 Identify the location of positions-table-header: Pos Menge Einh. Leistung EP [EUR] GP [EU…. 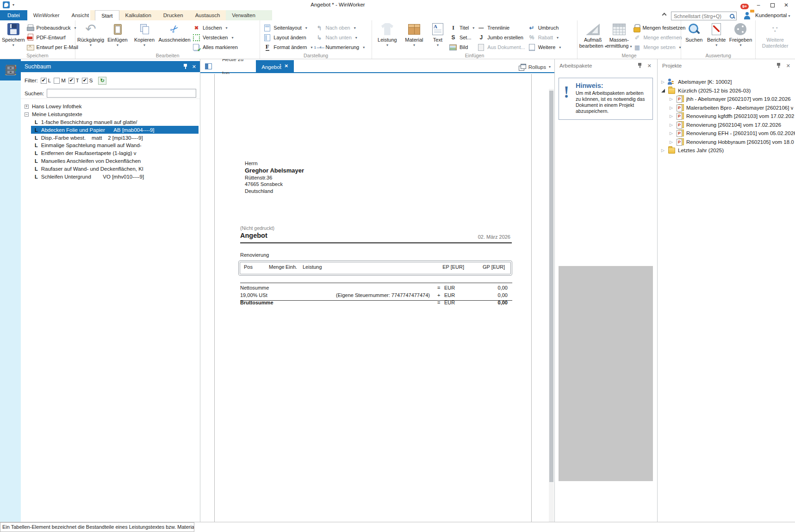
(375, 268).